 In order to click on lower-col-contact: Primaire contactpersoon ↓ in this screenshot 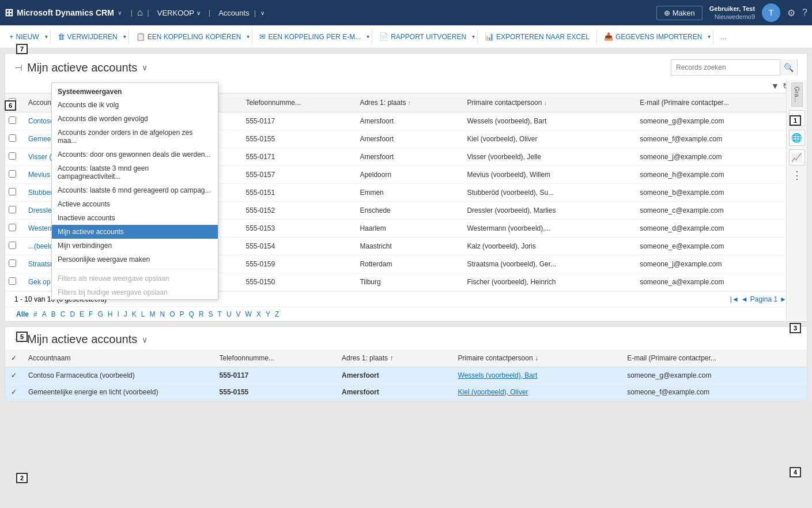, I will do `click(537, 359)`.